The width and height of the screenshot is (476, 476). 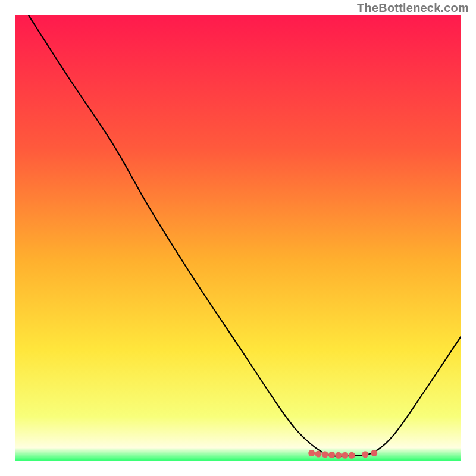 What do you see at coordinates (413, 8) in the screenshot?
I see `attribution-text: TheBottleneck.com` at bounding box center [413, 8].